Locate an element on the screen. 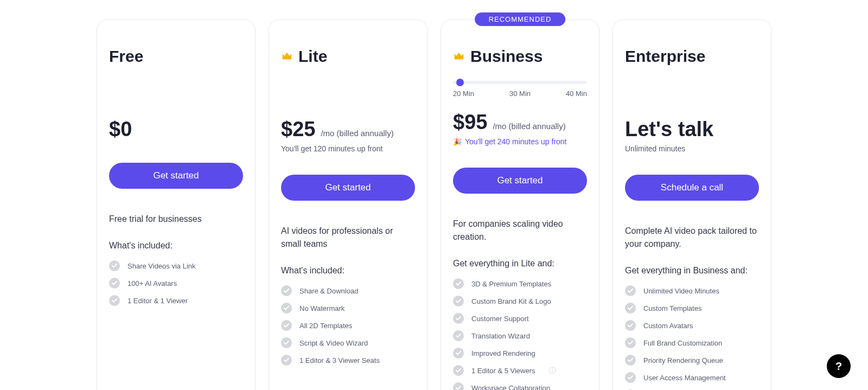  feature-text: Full Brand Customization is located at coordinates (682, 343).